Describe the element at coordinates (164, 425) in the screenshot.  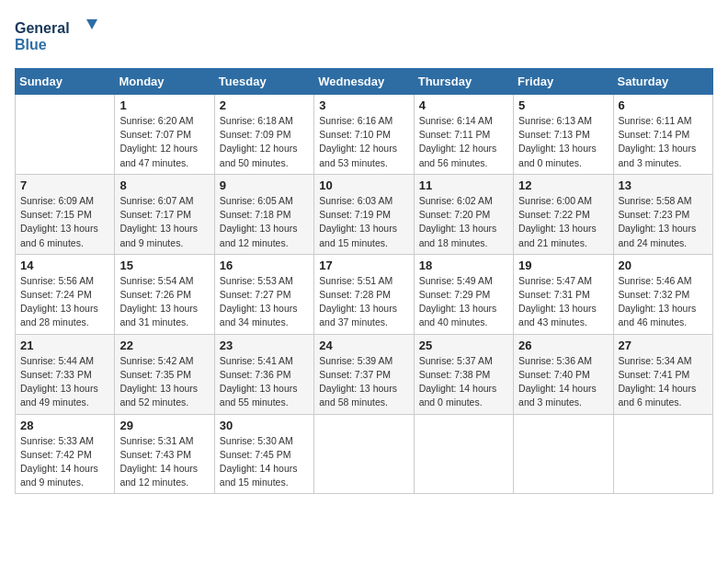
I see `day-number: 29` at that location.